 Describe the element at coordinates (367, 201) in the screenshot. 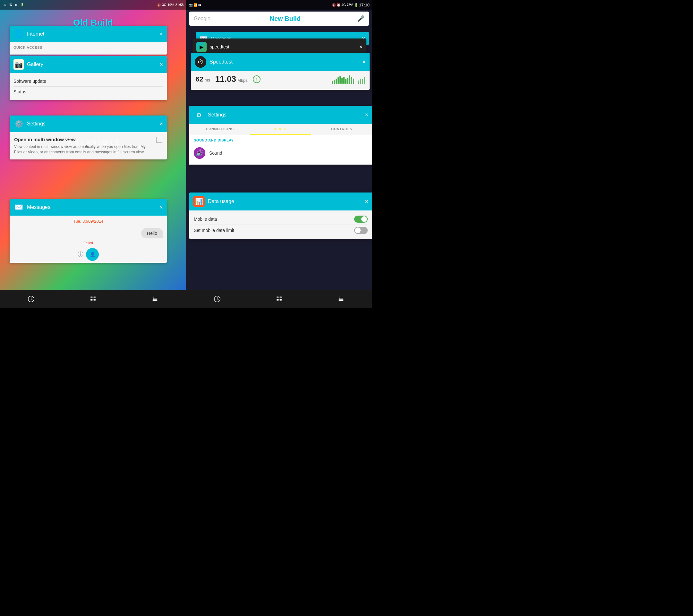

I see `data-usage-close: ×` at that location.